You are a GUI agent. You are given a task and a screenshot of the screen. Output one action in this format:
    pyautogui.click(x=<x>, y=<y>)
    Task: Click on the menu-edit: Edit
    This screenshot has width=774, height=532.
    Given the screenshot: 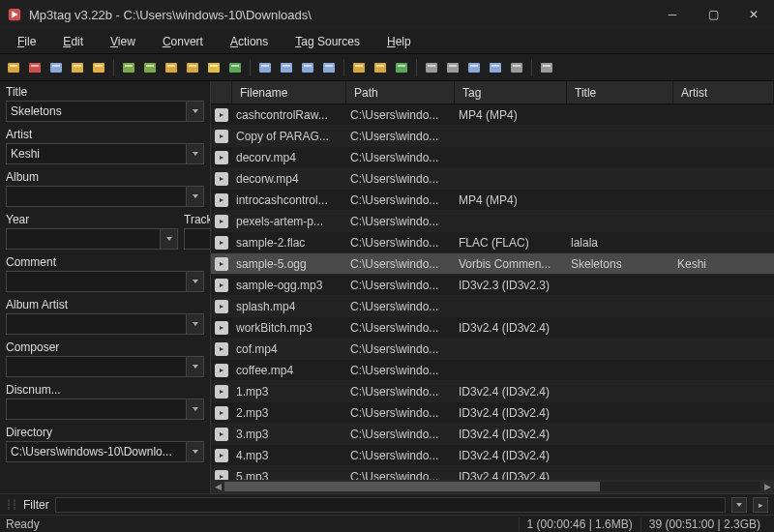 What is the action you would take?
    pyautogui.click(x=74, y=42)
    